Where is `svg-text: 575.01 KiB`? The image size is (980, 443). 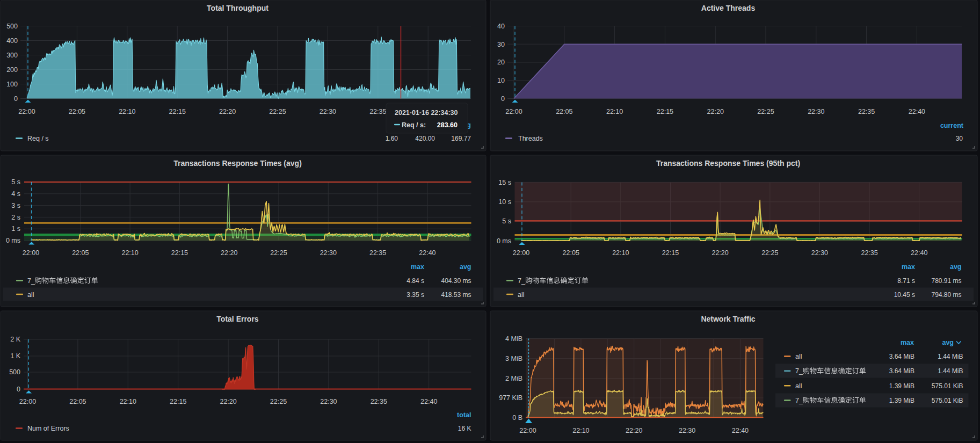
svg-text: 575.01 KiB is located at coordinates (947, 386).